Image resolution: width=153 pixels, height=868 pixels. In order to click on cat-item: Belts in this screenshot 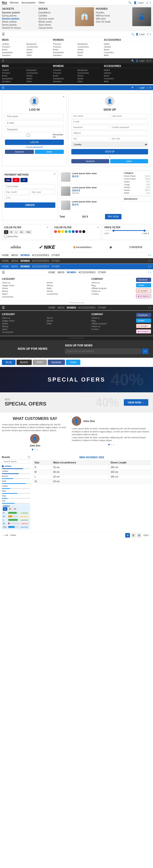, I will do `click(127, 55)`.